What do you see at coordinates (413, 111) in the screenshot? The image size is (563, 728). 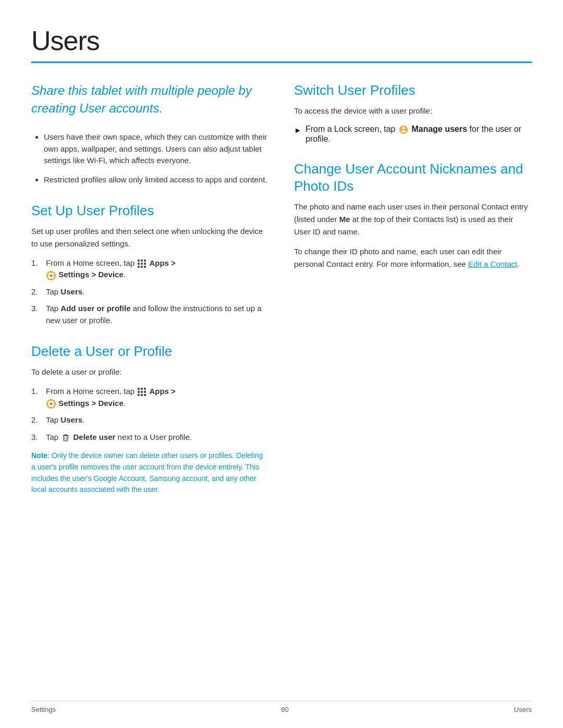 I see `switch-body: To access the device with a user profile…` at bounding box center [413, 111].